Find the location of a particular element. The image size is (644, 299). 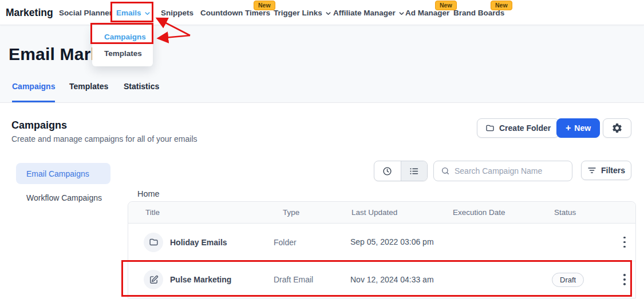

nav-label: Trigger Links is located at coordinates (298, 13).